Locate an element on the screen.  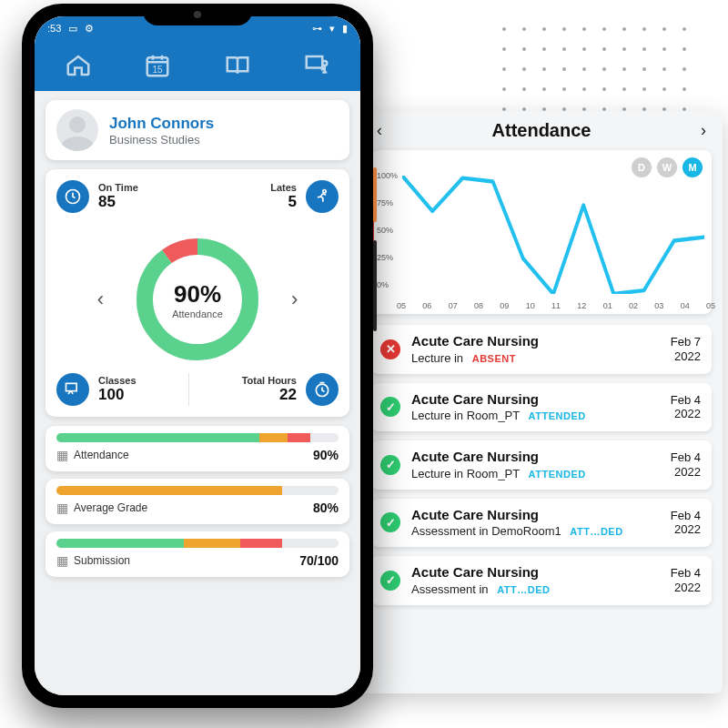
chip-d: D is located at coordinates (642, 167).